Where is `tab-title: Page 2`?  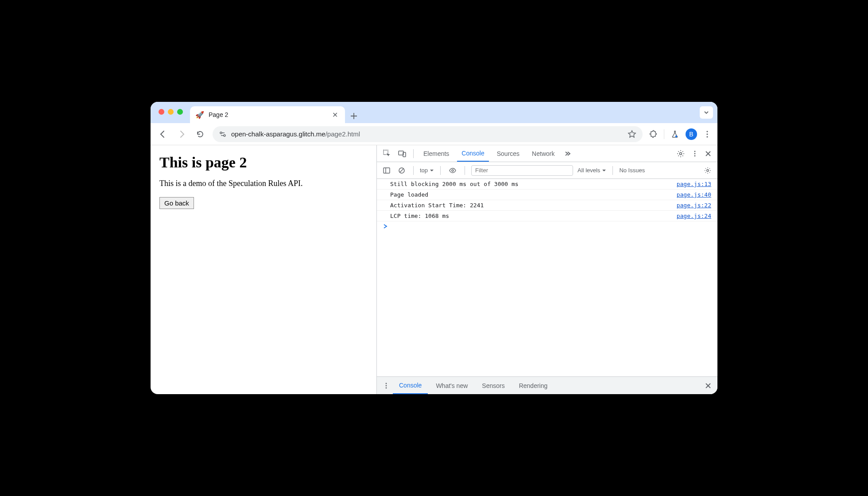
tab-title: Page 2 is located at coordinates (267, 115).